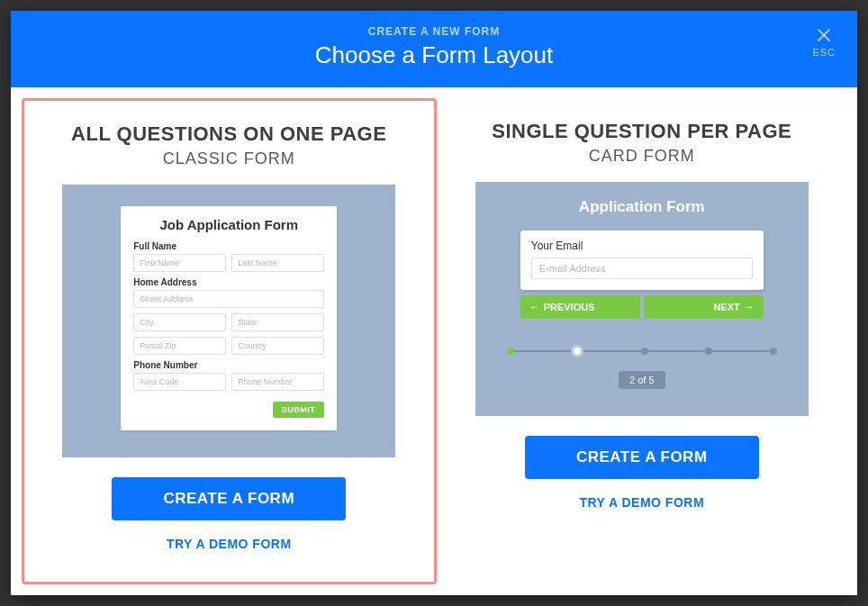 The height and width of the screenshot is (606, 868). Describe the element at coordinates (577, 351) in the screenshot. I see `progress-dot-active` at that location.